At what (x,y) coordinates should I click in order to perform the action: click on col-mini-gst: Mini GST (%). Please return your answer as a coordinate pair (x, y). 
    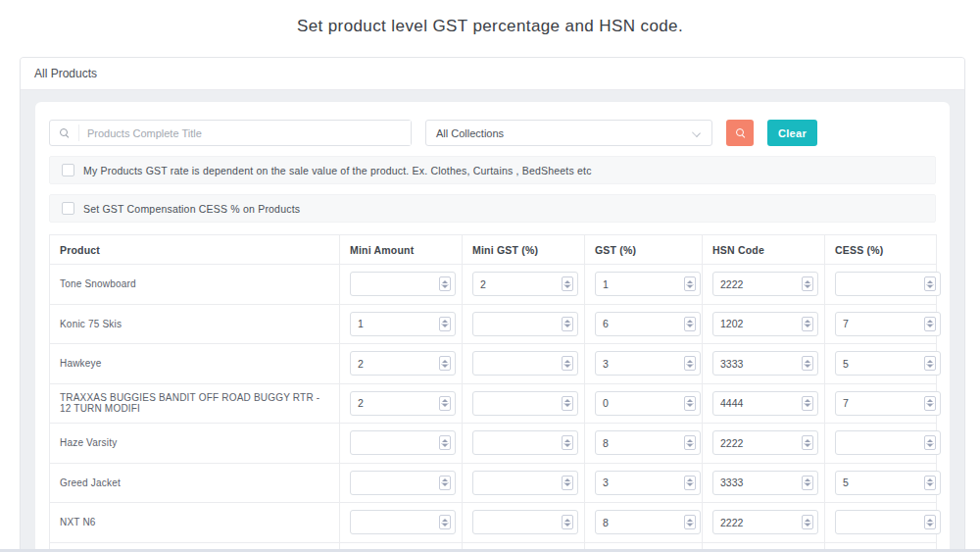
    Looking at the image, I should click on (523, 250).